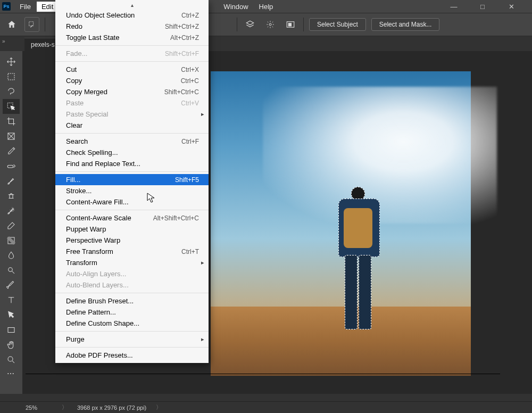 The height and width of the screenshot is (413, 532). What do you see at coordinates (11, 345) in the screenshot?
I see `hand-tool` at bounding box center [11, 345].